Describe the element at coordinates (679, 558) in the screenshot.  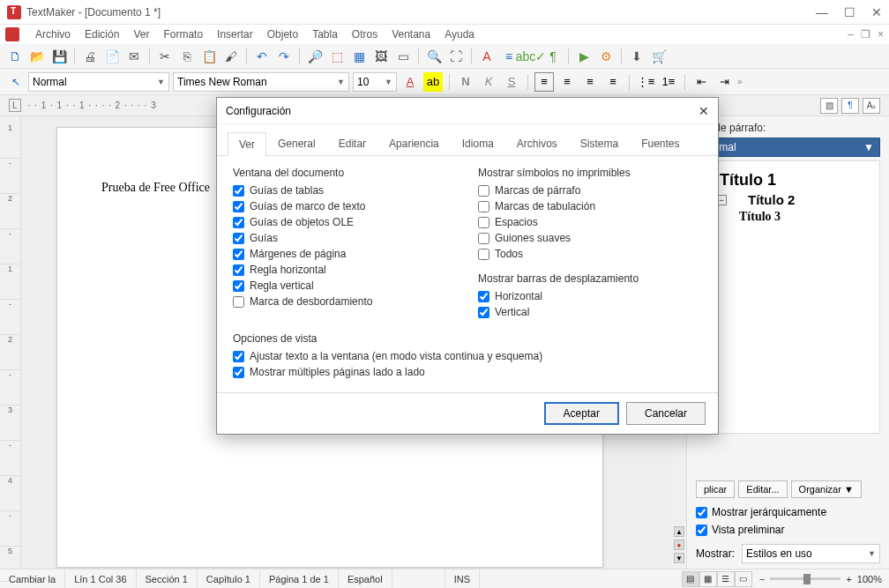
I see `scroll-down-icon: ▼` at that location.